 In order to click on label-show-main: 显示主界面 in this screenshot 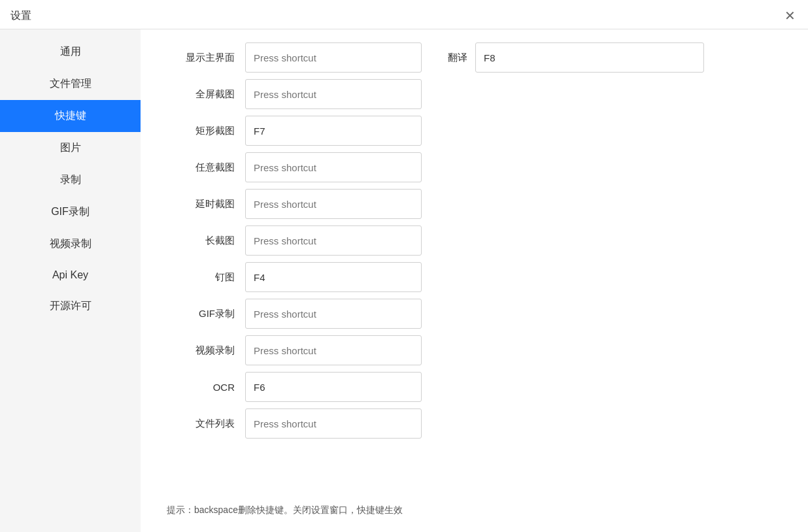, I will do `click(206, 58)`.